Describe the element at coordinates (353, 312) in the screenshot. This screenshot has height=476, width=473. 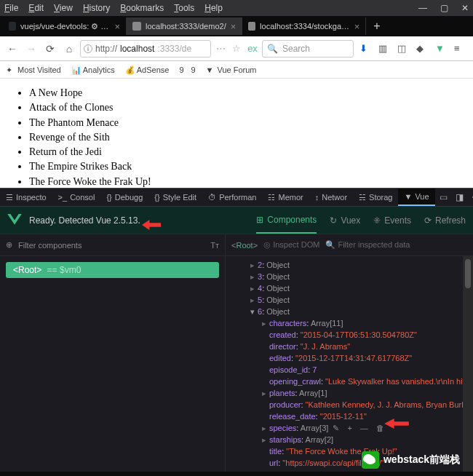
I see `data-object-row: ▾6: Object` at that location.